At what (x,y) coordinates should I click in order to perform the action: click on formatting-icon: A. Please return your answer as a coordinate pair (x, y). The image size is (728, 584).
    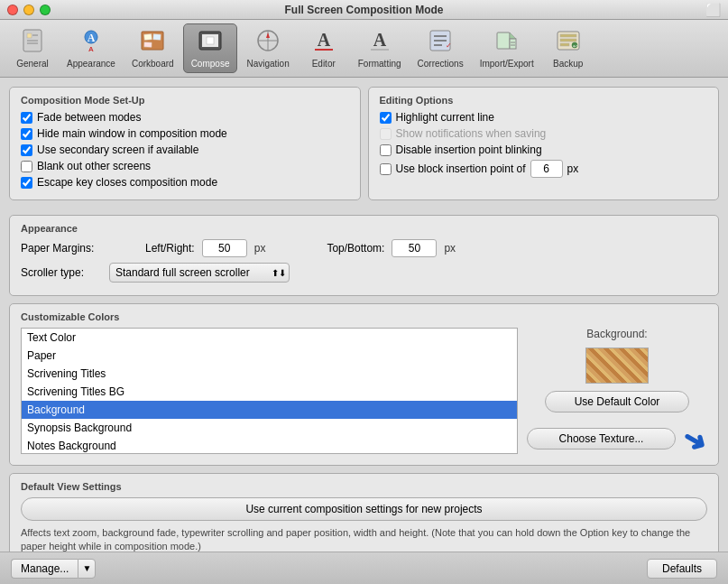
    Looking at the image, I should click on (380, 42).